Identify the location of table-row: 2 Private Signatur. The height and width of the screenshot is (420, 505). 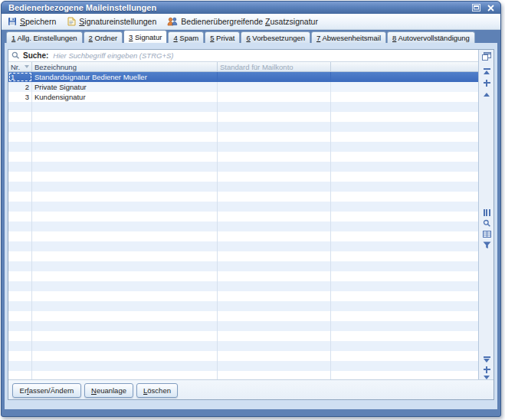
(244, 87).